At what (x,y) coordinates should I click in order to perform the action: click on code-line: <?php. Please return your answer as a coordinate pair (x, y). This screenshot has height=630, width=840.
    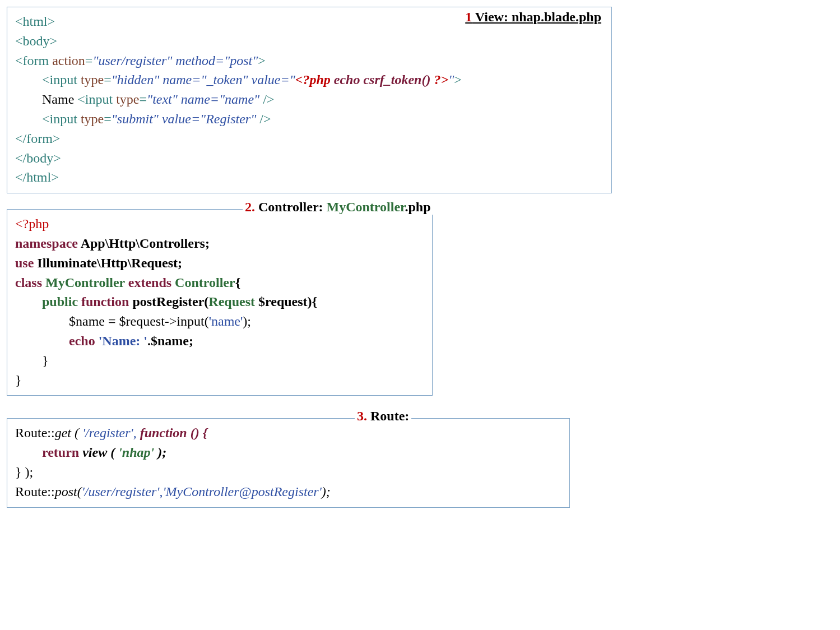
    Looking at the image, I should click on (220, 224).